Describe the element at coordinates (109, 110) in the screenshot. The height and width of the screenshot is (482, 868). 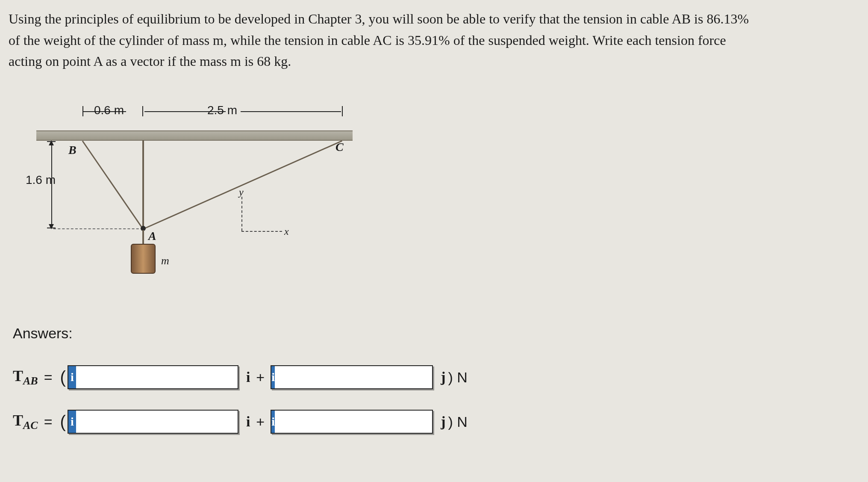
I see `dim-0-6: 0.6 m` at that location.